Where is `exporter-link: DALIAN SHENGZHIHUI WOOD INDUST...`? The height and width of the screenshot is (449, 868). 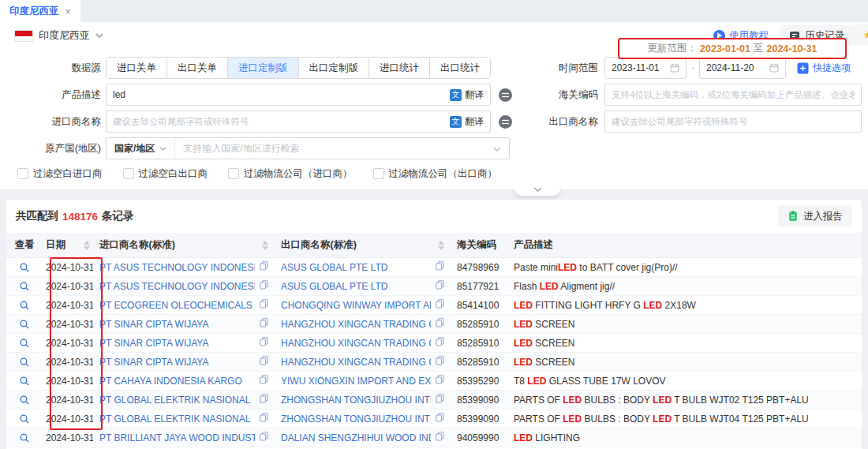 exporter-link: DALIAN SHENGZHIHUI WOOD INDUST... is located at coordinates (356, 438).